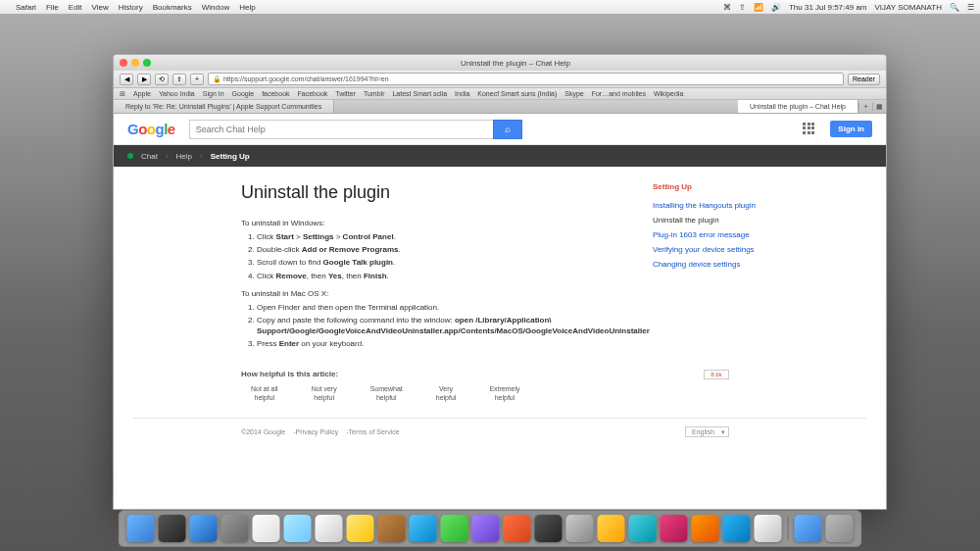 This screenshot has height=551, width=980. I want to click on google-apps-icon, so click(809, 129).